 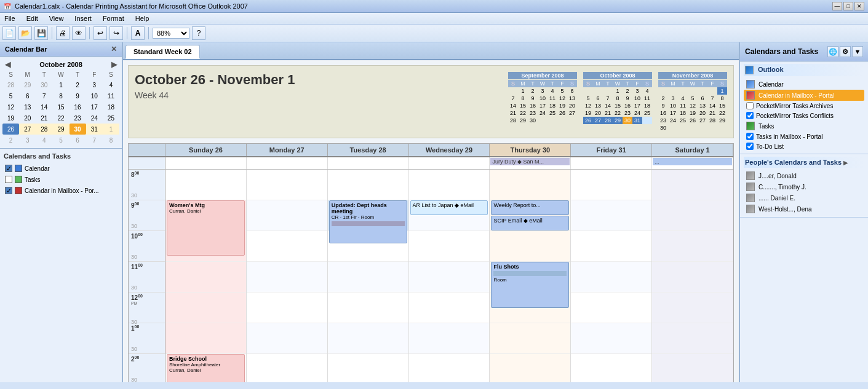 What do you see at coordinates (543, 91) in the screenshot?
I see `mini-cal-day: 3` at bounding box center [543, 91].